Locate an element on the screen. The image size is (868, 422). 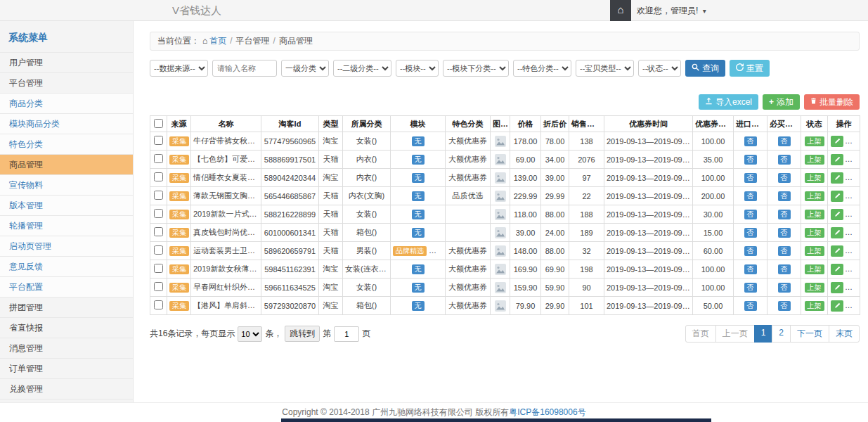
page-number-input is located at coordinates (346, 334).